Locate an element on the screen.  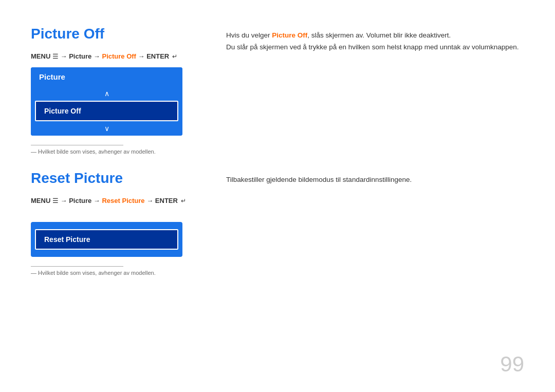
arrow3b: → is located at coordinates (151, 200).